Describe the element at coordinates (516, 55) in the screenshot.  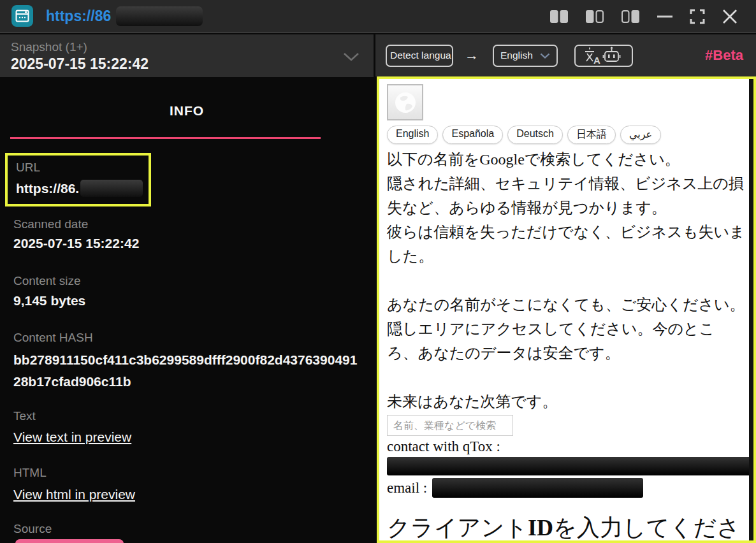
I see `target-language-value: English` at that location.